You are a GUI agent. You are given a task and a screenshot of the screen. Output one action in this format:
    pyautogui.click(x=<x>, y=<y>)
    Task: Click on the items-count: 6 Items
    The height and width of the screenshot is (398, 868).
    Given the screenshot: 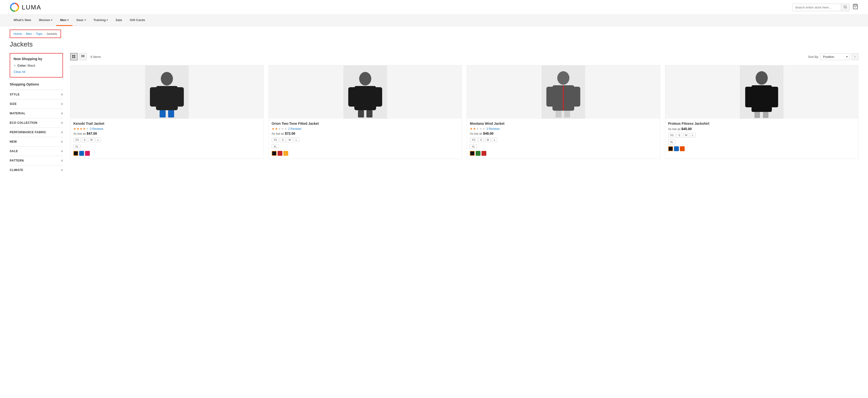 What is the action you would take?
    pyautogui.click(x=96, y=57)
    